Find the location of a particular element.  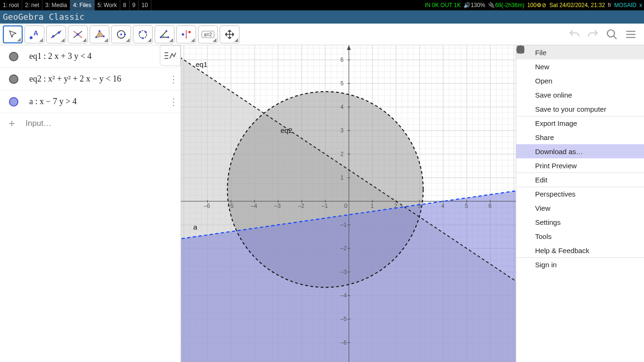

menu-item-download-as-: Download as… is located at coordinates (580, 151).